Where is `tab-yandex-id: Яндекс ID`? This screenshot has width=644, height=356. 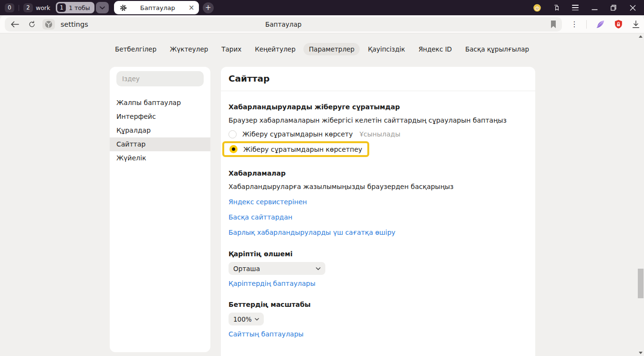
tab-yandex-id: Яндекс ID is located at coordinates (435, 49).